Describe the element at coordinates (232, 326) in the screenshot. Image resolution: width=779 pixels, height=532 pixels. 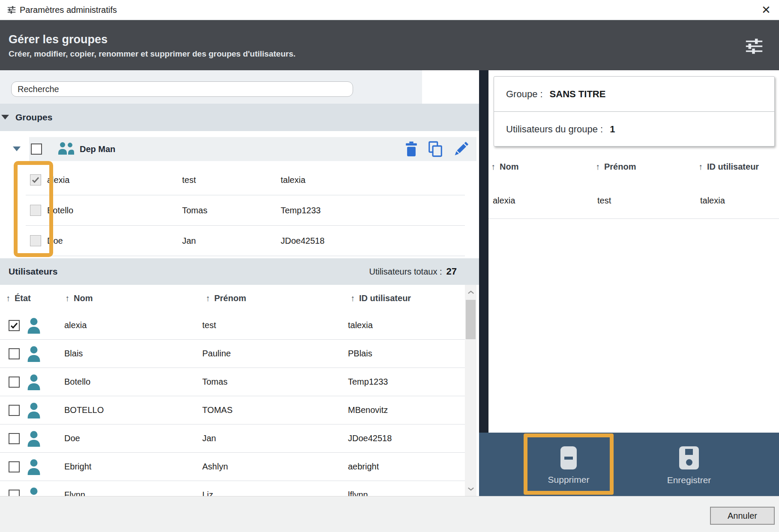
I see `user-row: alexia test talexia` at that location.